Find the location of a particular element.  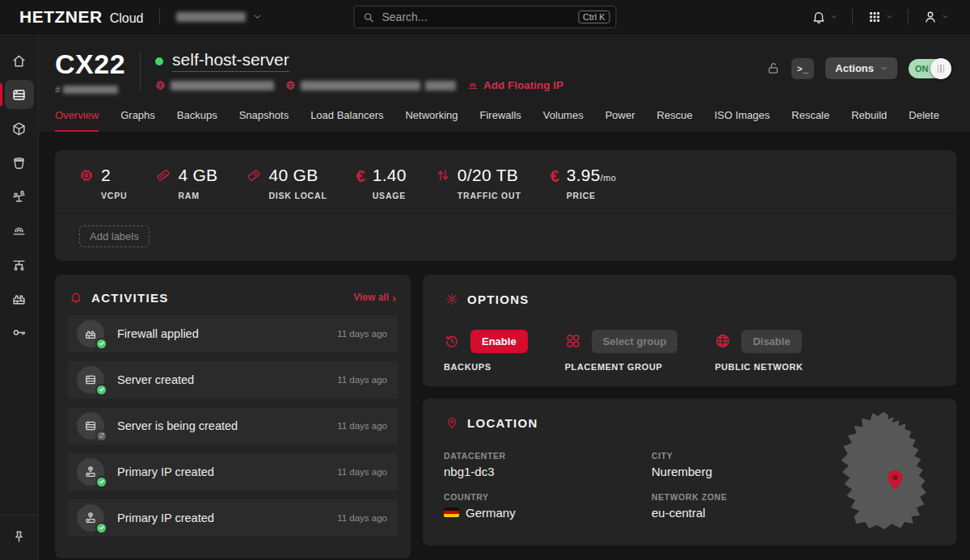

stat-suffix: /mo is located at coordinates (608, 178).